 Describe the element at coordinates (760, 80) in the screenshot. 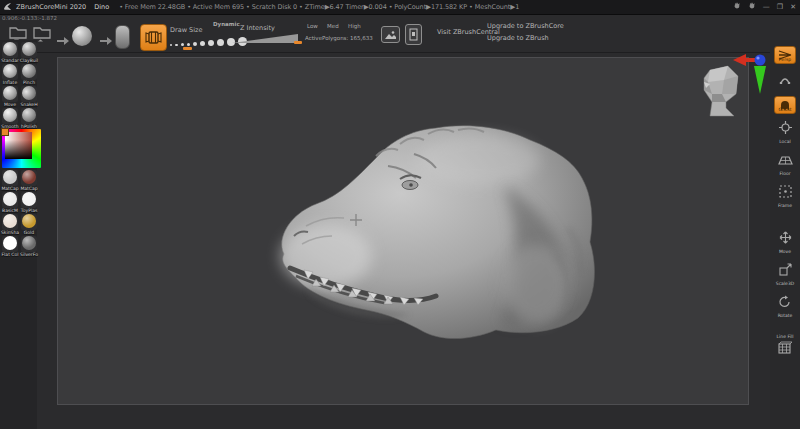

I see `y-axis-cone` at that location.